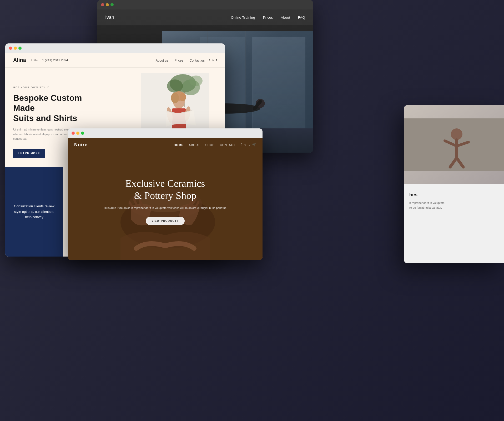 Image resolution: width=504 pixels, height=421 pixels. I want to click on alina-blue-block: Consultation clients review style option…, so click(34, 212).